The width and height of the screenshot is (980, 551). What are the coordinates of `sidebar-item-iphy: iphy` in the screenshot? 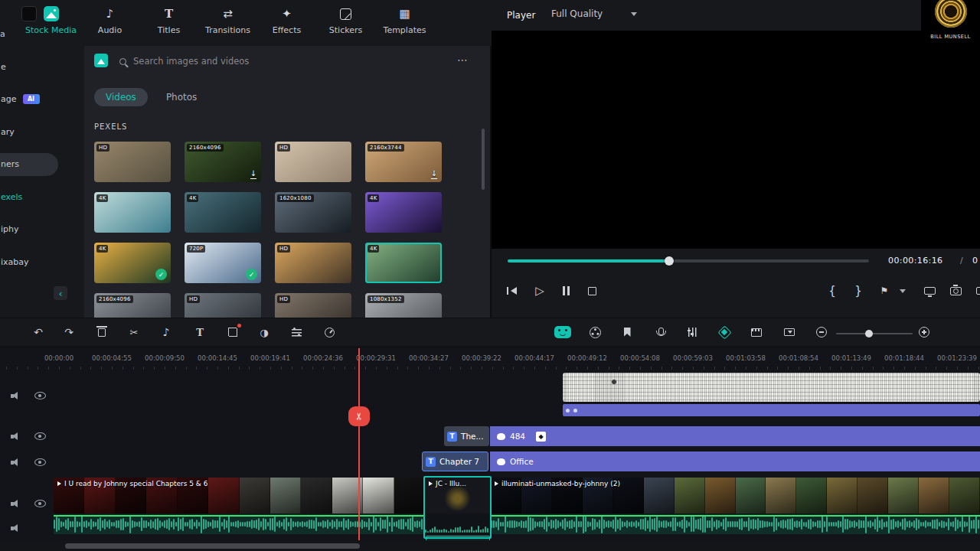 It's located at (42, 230).